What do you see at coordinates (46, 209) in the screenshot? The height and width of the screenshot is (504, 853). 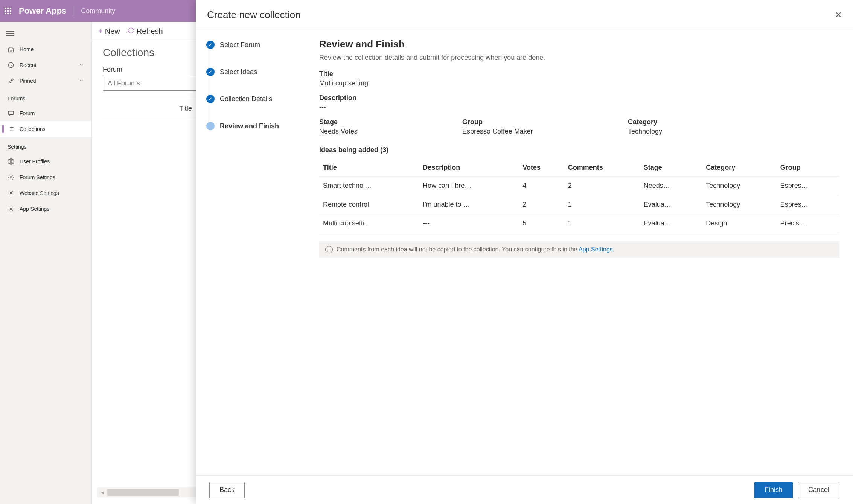 I see `nav-app-settings: App Settings` at bounding box center [46, 209].